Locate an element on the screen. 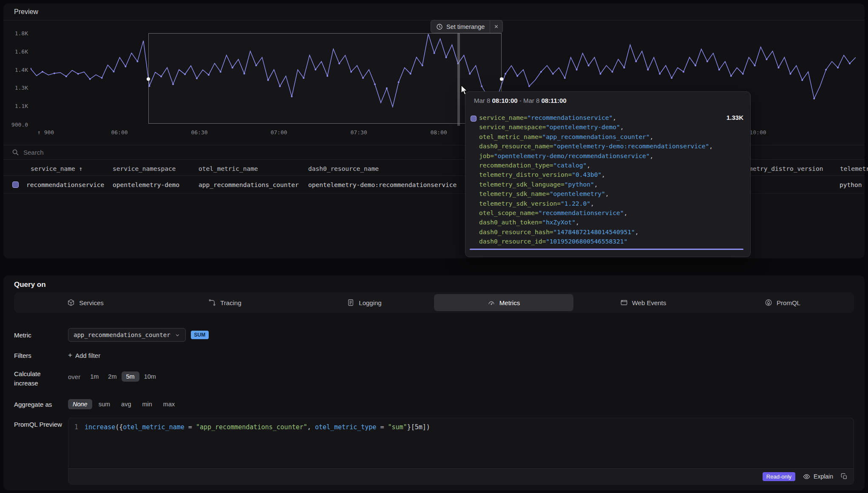 This screenshot has width=868, height=493. tooltip-attributes: service_name="recommendationservice",ser… is located at coordinates (596, 180).